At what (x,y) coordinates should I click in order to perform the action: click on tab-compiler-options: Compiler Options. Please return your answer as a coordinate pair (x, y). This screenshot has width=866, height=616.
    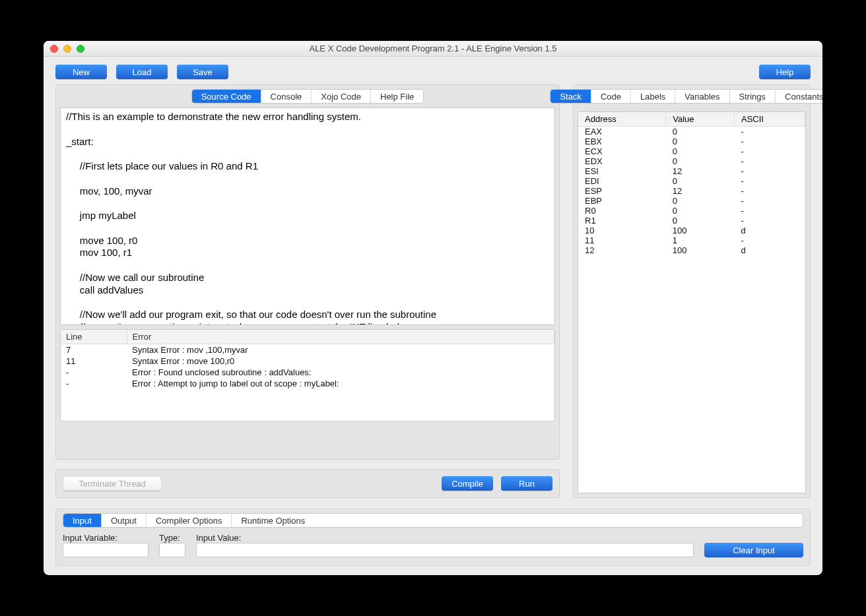
    Looking at the image, I should click on (189, 520).